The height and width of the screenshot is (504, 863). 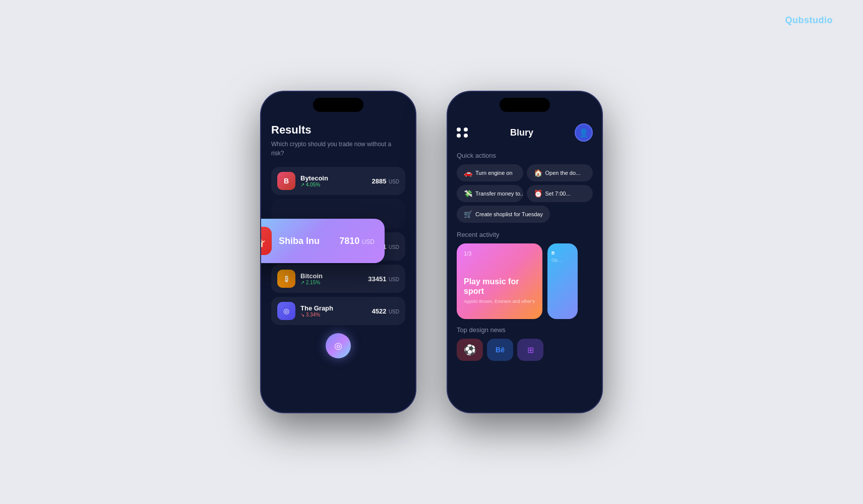 I want to click on action-door-label: Open the do..., so click(x=563, y=173).